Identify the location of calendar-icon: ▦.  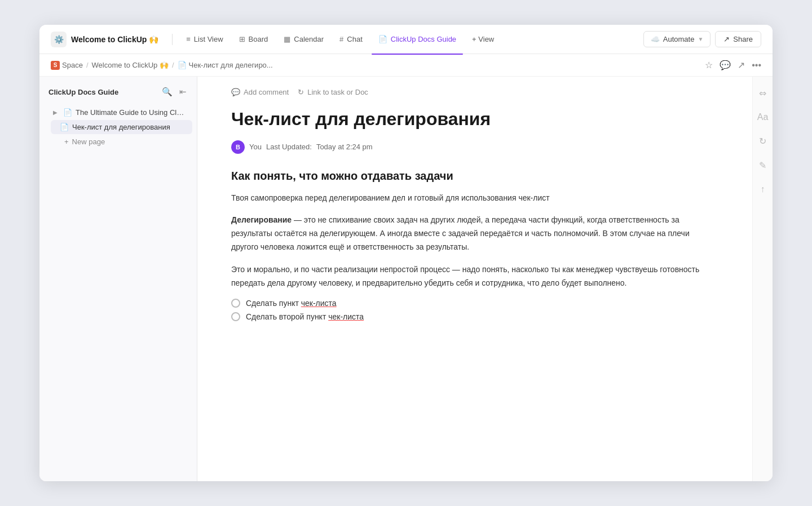
(287, 39).